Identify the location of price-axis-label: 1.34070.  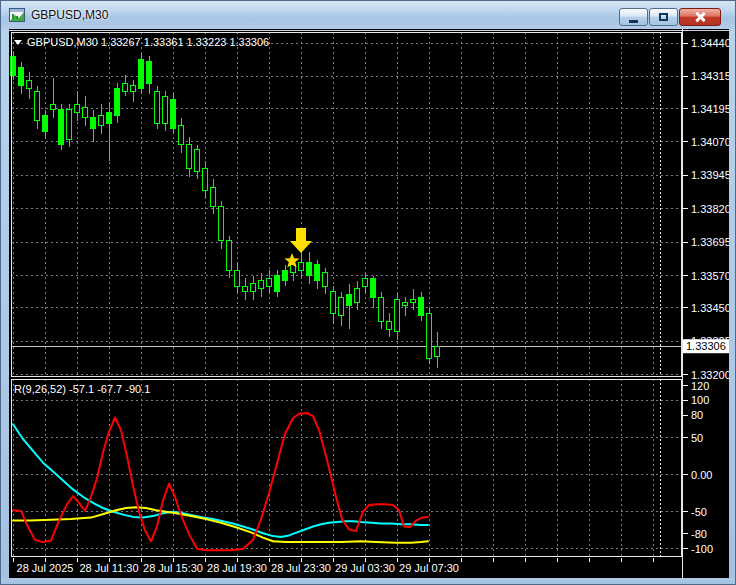
(710, 142).